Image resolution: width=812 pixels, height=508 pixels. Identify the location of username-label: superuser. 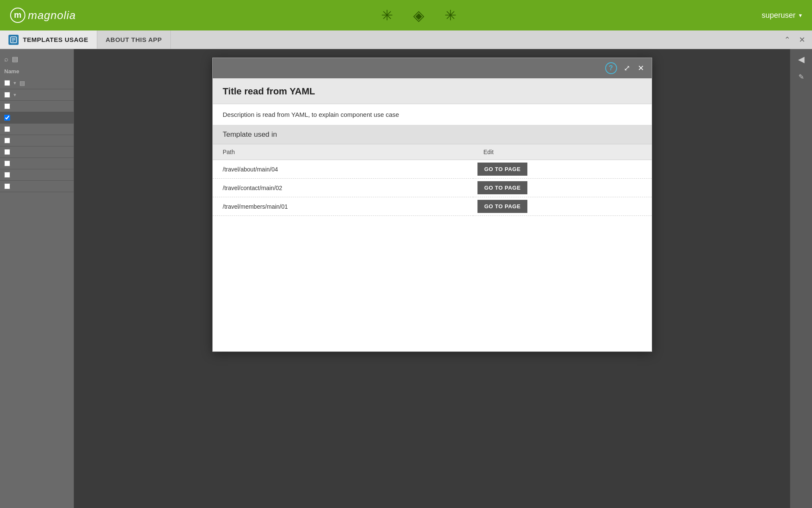
(779, 15).